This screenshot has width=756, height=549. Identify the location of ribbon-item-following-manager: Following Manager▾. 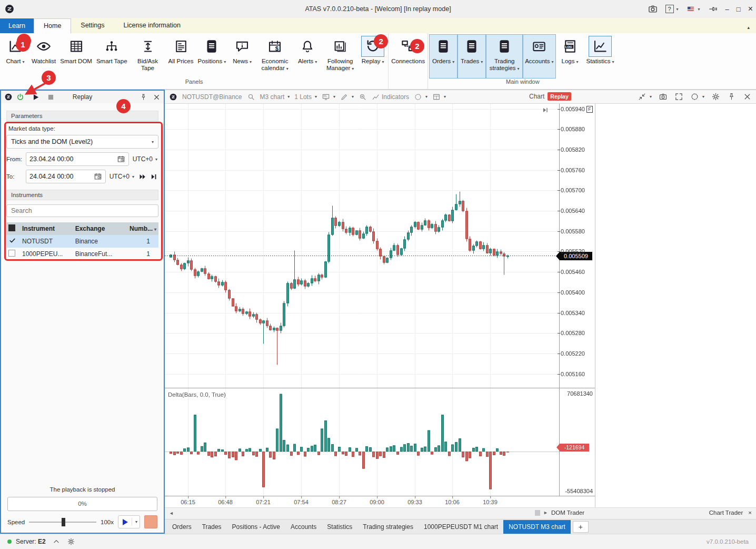
(340, 56).